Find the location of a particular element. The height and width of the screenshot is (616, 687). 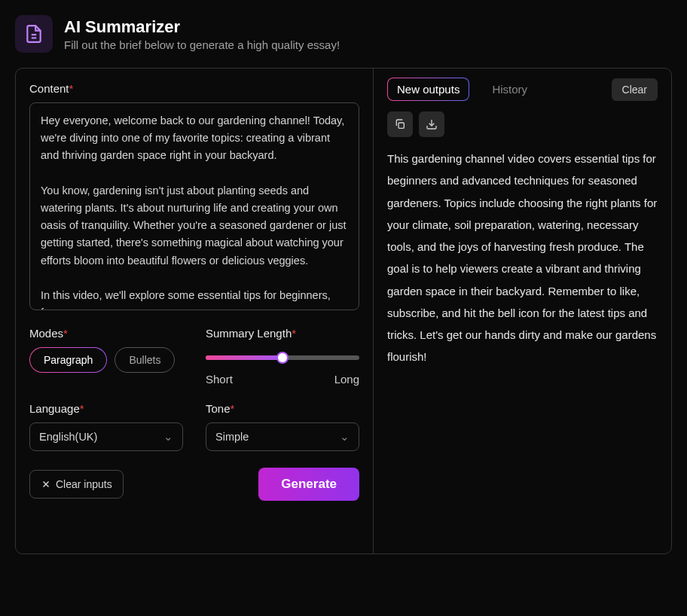

download-icon is located at coordinates (432, 124).